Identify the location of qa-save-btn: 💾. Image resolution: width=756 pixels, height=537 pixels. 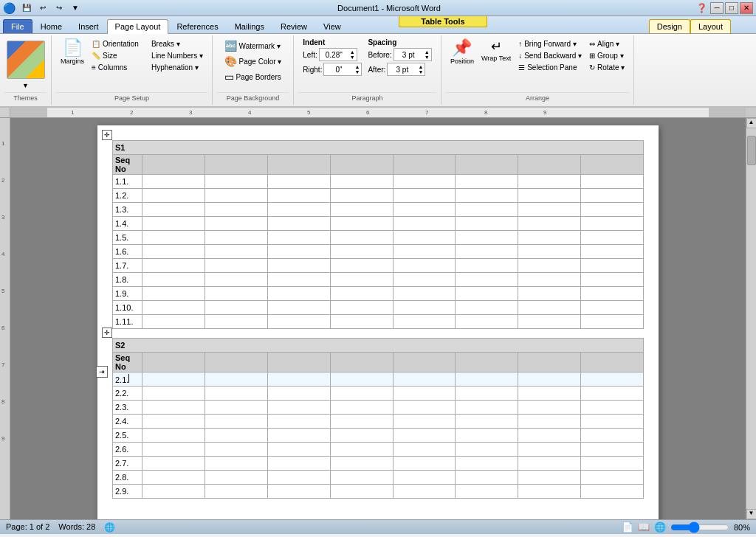
(27, 8).